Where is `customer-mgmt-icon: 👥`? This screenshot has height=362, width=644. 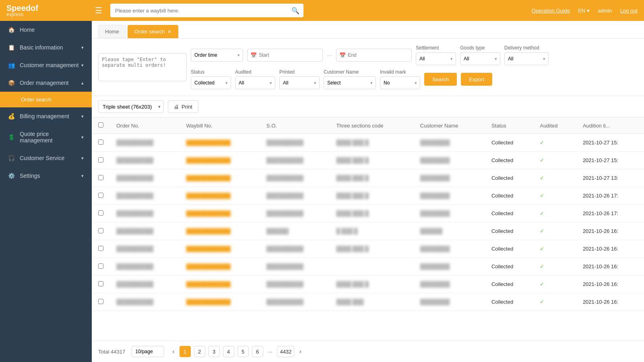
customer-mgmt-icon: 👥 is located at coordinates (11, 65).